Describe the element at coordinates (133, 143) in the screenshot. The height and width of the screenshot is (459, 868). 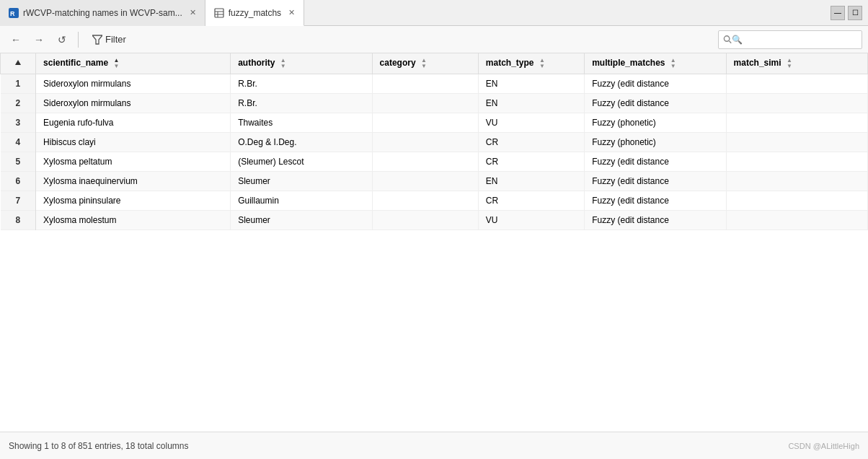
I see `scientific-name-cell: Hibiscus clayi` at that location.